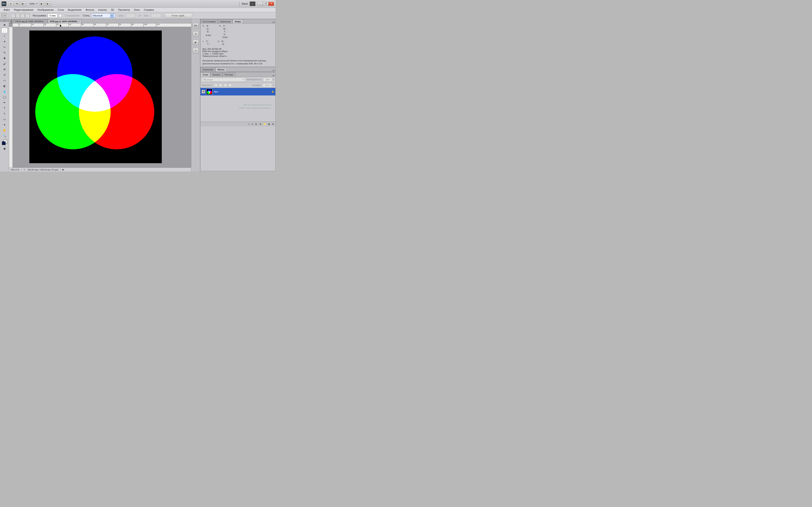  Describe the element at coordinates (196, 26) in the screenshot. I see `minibridge-panel-icon: Mb` at that location.